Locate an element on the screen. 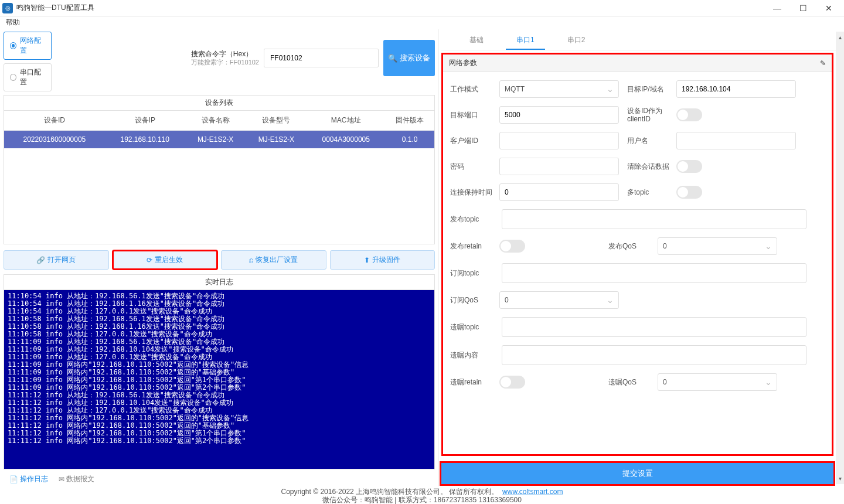 Image resolution: width=844 pixels, height=504 pixels. tab-ops-log: 📄操作日志 is located at coordinates (29, 479).